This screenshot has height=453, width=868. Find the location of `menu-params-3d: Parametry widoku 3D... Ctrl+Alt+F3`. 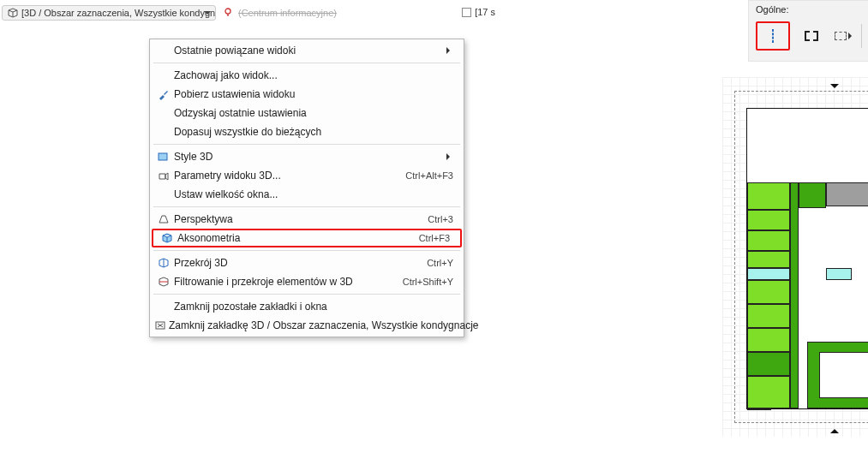

menu-params-3d: Parametry widoku 3D... Ctrl+Alt+F3 is located at coordinates (307, 176).